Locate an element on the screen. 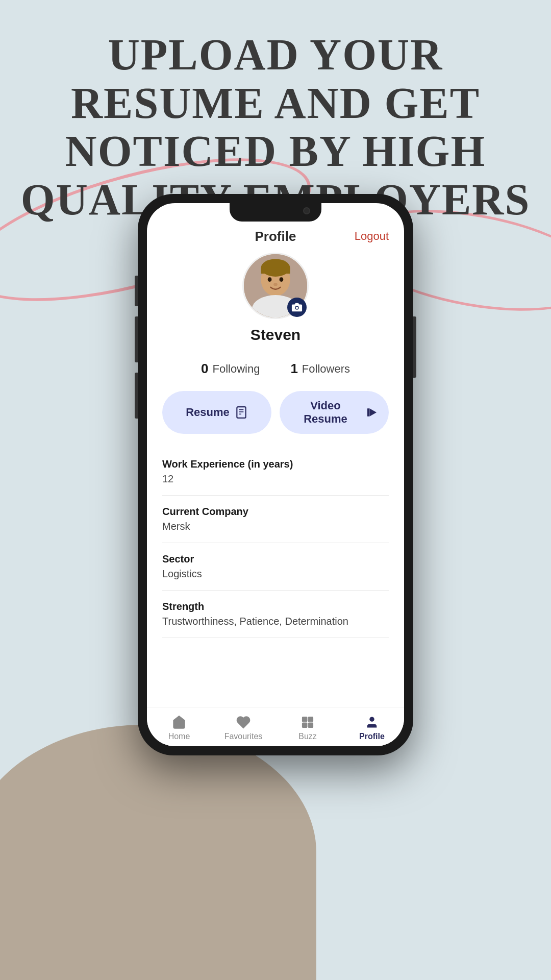 The image size is (551, 980). phone-camera is located at coordinates (307, 211).